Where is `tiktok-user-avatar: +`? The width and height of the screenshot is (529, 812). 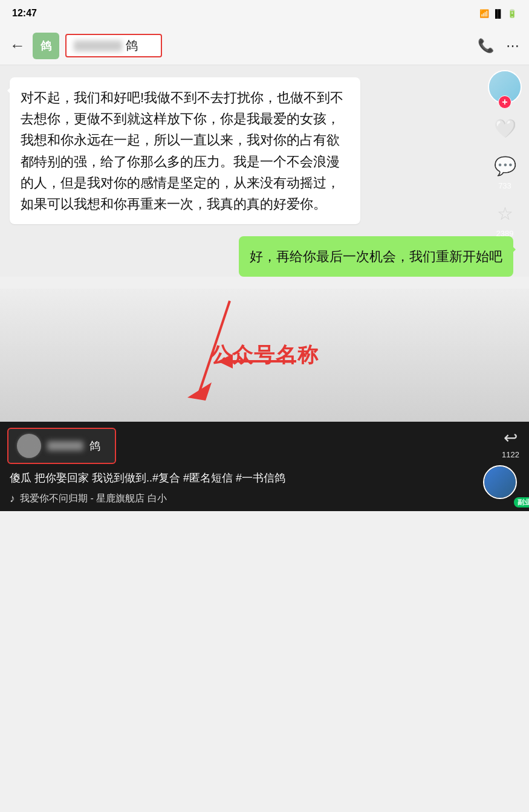 tiktok-user-avatar: + is located at coordinates (505, 87).